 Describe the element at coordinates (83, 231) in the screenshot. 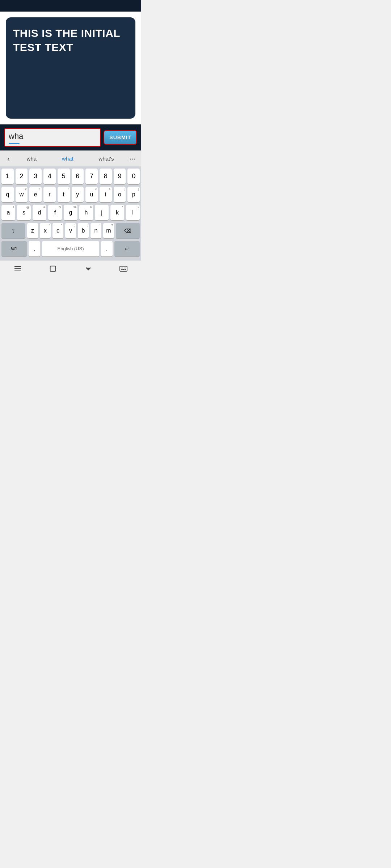

I see `key-b: b;` at that location.